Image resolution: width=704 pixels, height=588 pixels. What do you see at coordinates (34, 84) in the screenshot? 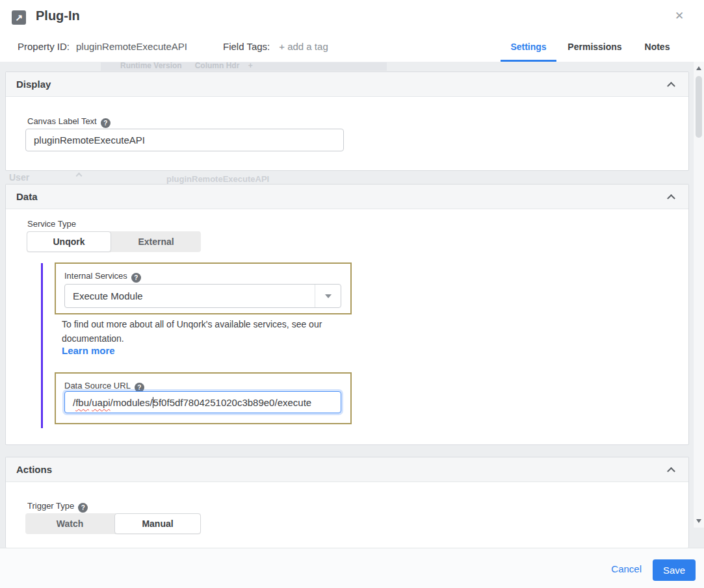
I see `display-section-title: Display` at bounding box center [34, 84].